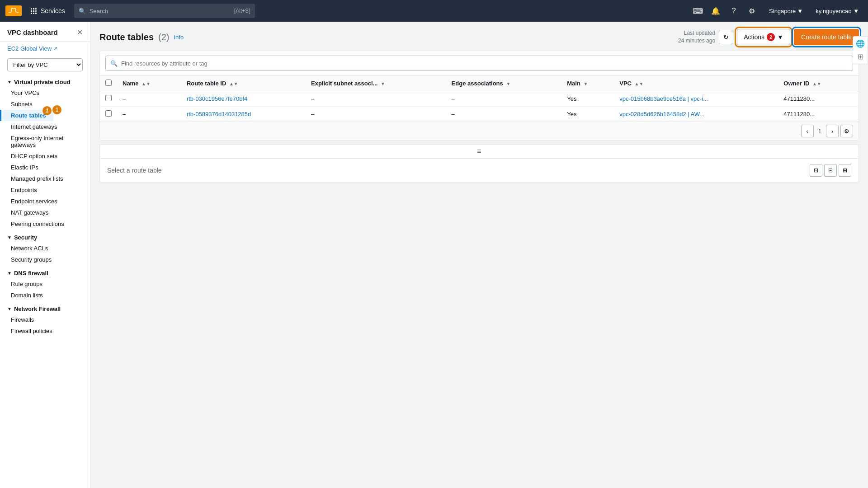  I want to click on create-route-table-button: Create route table, so click(826, 37).